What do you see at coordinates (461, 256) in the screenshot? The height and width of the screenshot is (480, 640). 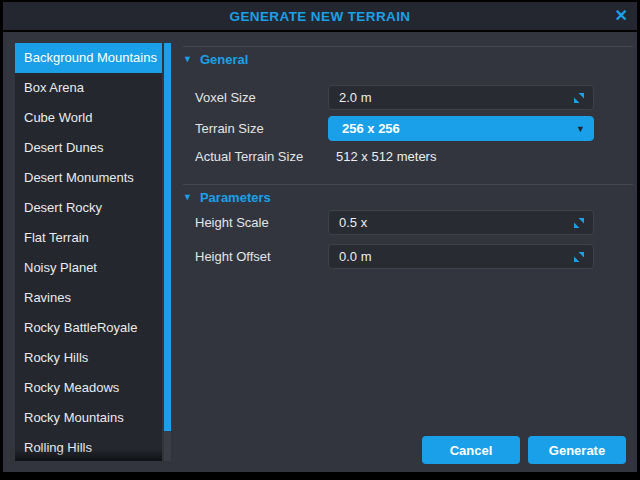 I see `height-offset-input: 0.0 m` at bounding box center [461, 256].